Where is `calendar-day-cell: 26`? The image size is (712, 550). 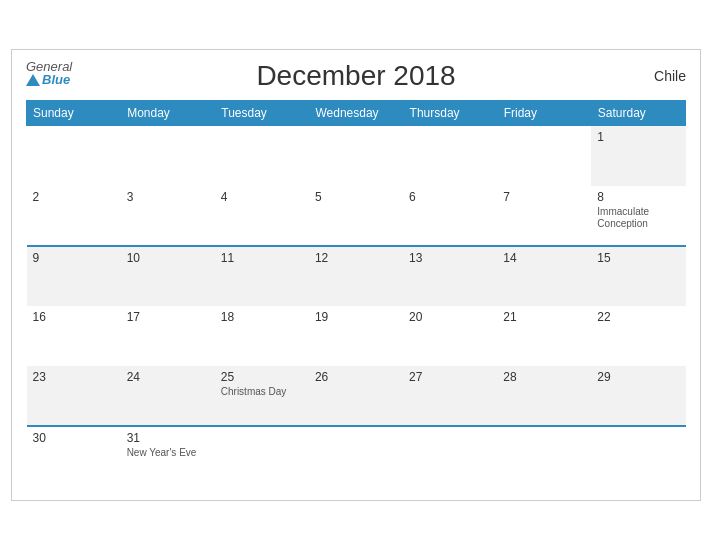
calendar-day-cell: 26 is located at coordinates (356, 396).